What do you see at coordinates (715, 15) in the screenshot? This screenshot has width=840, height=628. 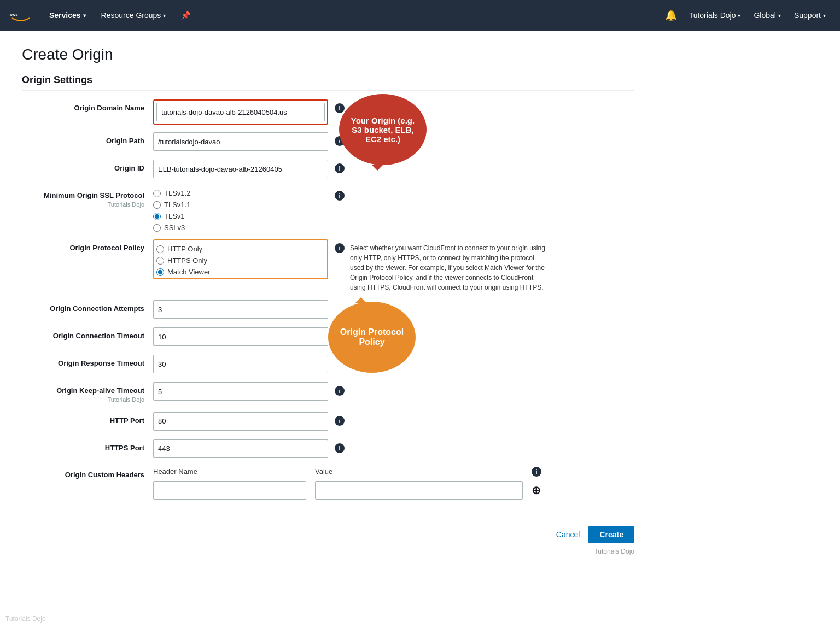 I see `user-menu: Tutorials Dojo ▾` at bounding box center [715, 15].